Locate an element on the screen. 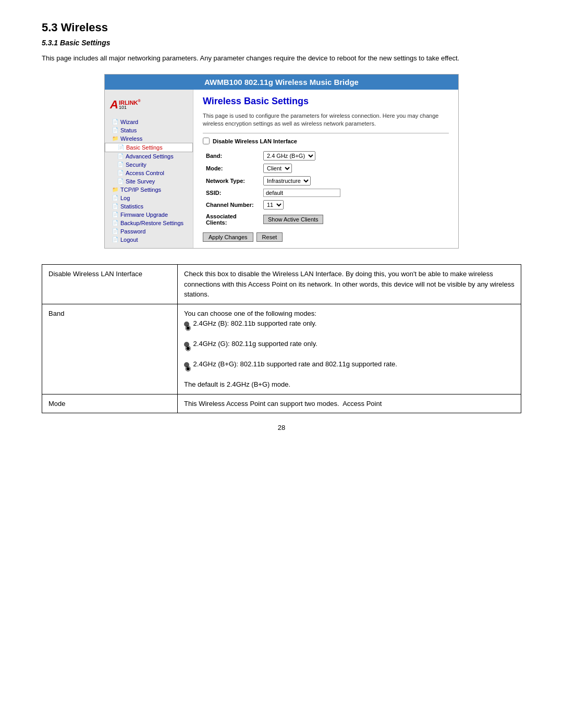  network-type-row: Network Type: Infrastructure is located at coordinates (326, 181).